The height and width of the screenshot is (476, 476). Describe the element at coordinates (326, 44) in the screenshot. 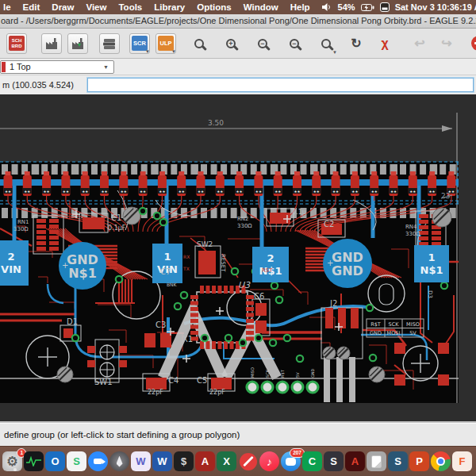

I see `zoom-redraw-button: ▼` at that location.